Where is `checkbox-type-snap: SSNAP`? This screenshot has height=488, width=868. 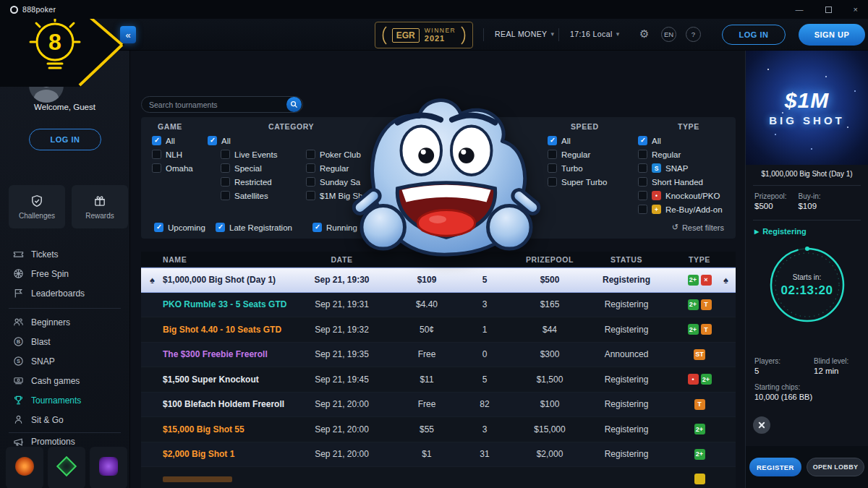
checkbox-type-snap: SSNAP is located at coordinates (663, 168).